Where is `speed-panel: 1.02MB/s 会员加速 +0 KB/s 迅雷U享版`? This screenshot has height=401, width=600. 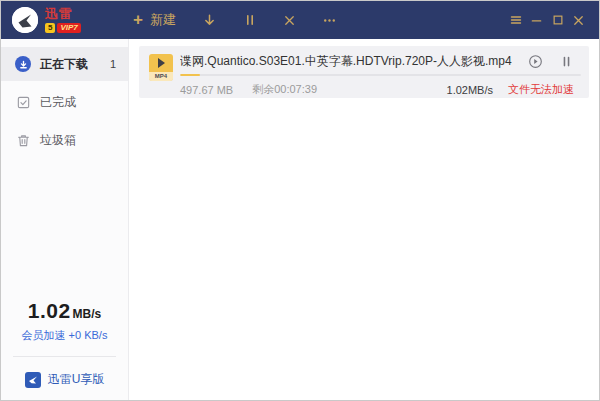 speed-panel: 1.02MB/s 会员加速 +0 KB/s 迅雷U享版 is located at coordinates (64, 350).